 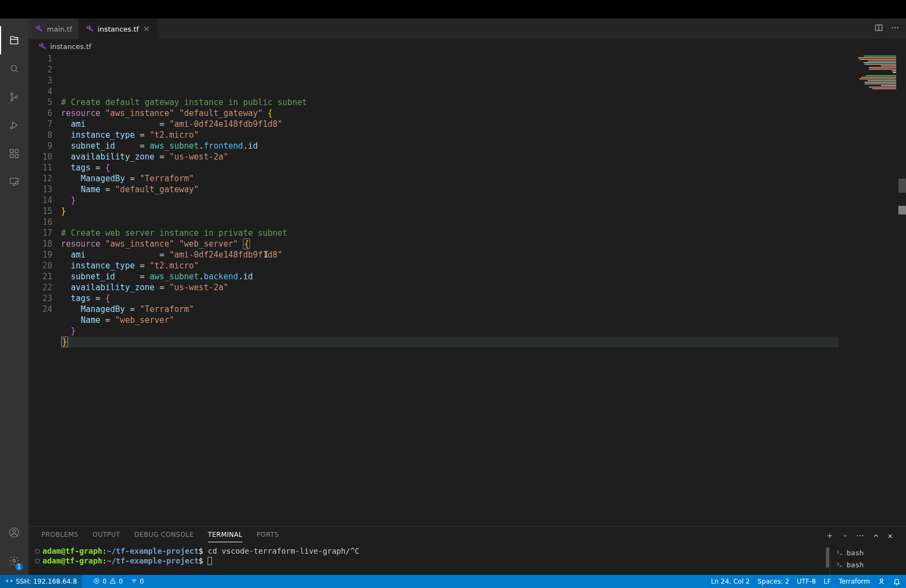 I want to click on code-line: Name = "web_server", so click(x=484, y=320).